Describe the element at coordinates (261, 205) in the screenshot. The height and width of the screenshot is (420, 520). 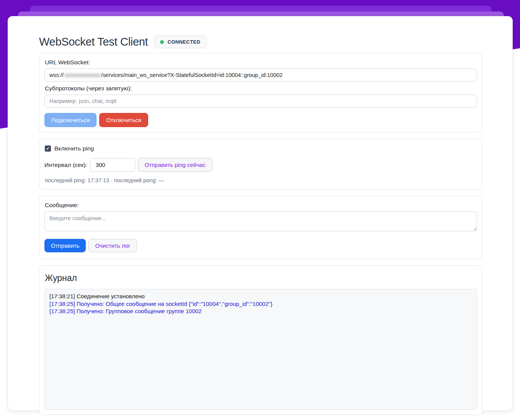
I see `message-label: Сообщение:` at that location.